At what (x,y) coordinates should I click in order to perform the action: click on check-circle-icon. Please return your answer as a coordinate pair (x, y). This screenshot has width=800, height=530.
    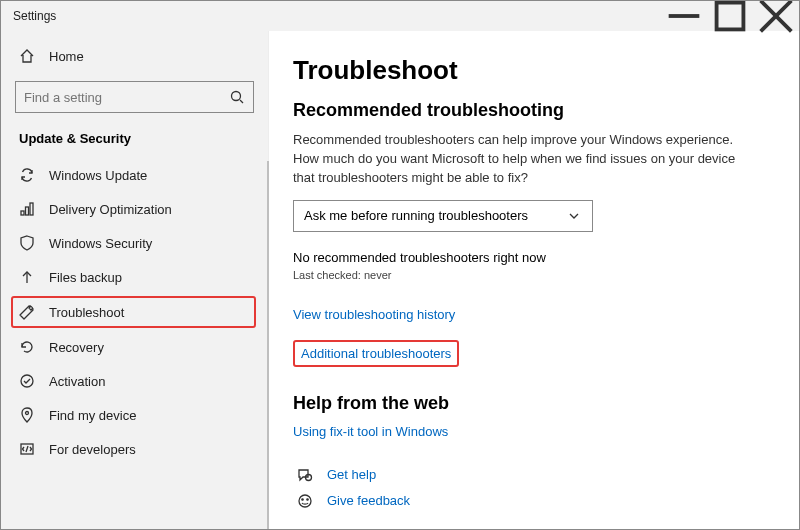
    Looking at the image, I should click on (27, 381).